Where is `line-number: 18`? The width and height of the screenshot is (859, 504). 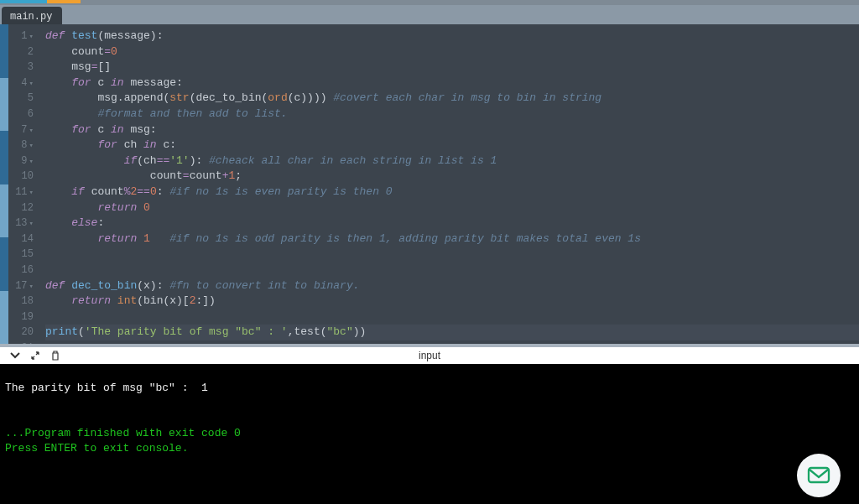 line-number: 18 is located at coordinates (21, 302).